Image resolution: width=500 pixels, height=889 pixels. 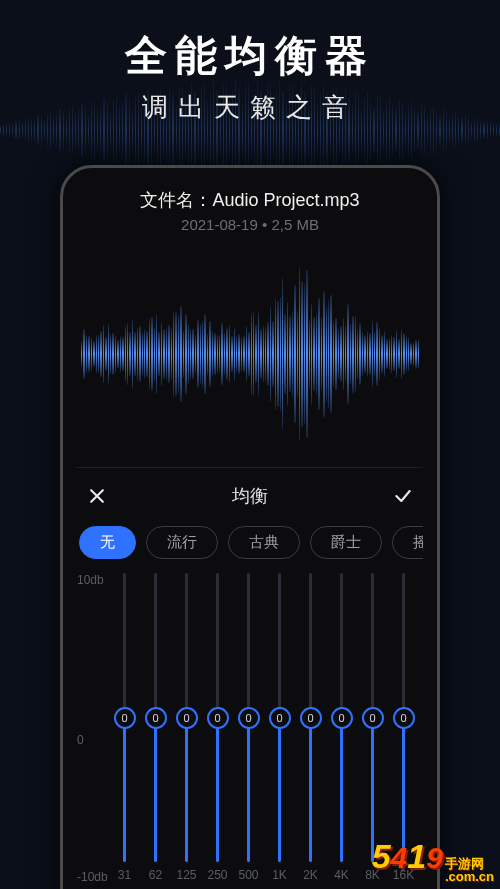 I want to click on y-axis-mid: 0, so click(x=80, y=740).